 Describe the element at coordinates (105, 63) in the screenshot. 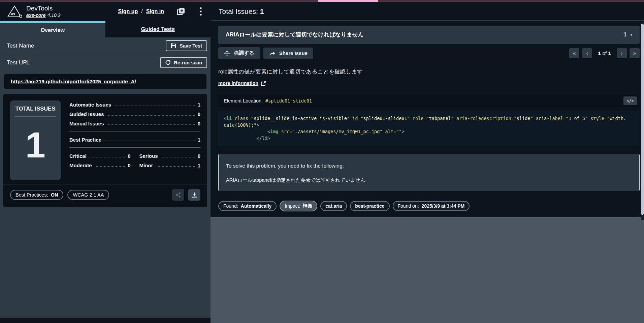

I see `test-url-row: Test URL Re-run scan` at that location.